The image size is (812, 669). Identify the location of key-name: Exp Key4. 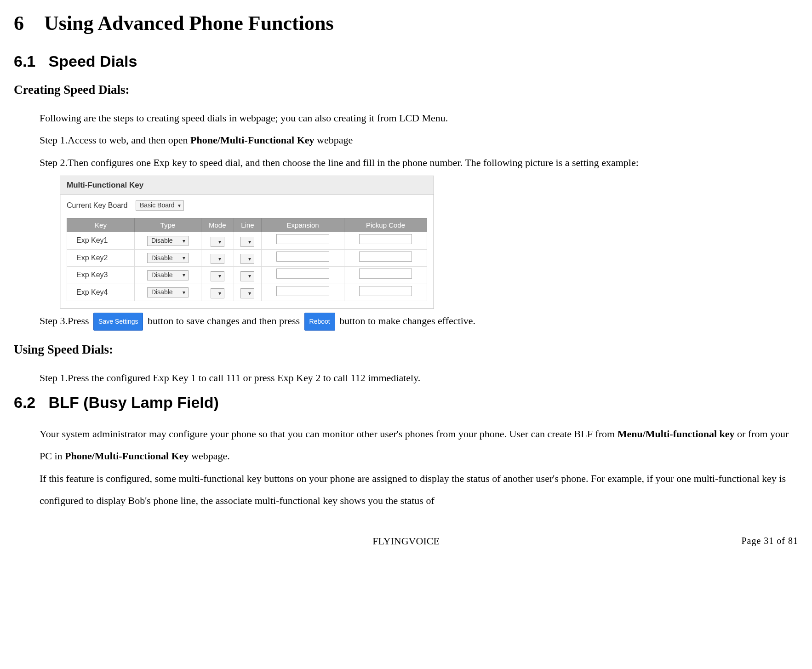
(101, 292).